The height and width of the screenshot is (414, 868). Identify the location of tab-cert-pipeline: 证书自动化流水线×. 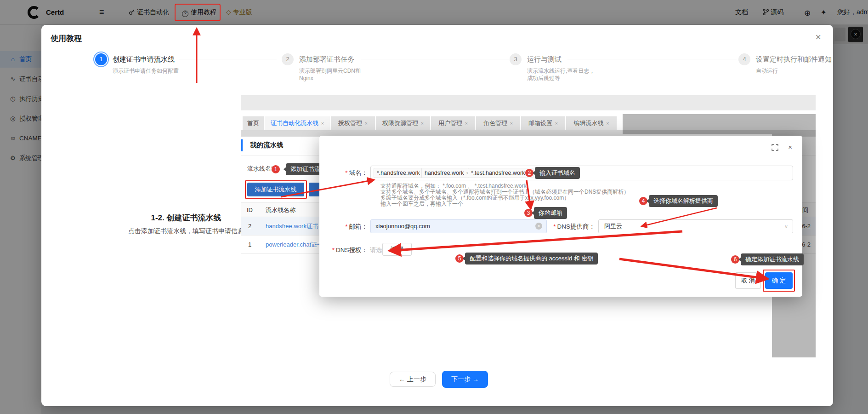
(297, 123).